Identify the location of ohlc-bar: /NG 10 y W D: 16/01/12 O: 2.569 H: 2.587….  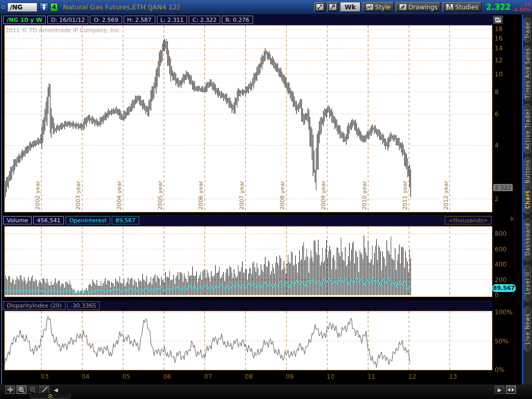
(247, 20).